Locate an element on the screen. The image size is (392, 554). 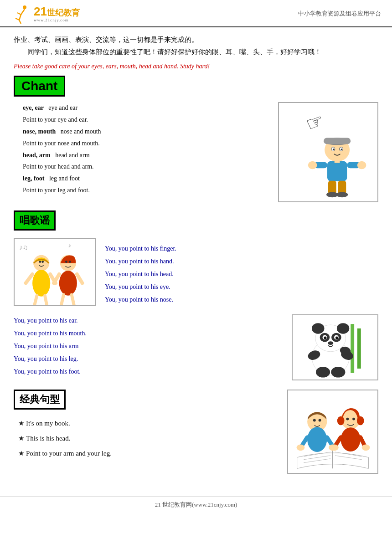
chant-line-3: nose, mouth nose and mouth is located at coordinates (146, 132).